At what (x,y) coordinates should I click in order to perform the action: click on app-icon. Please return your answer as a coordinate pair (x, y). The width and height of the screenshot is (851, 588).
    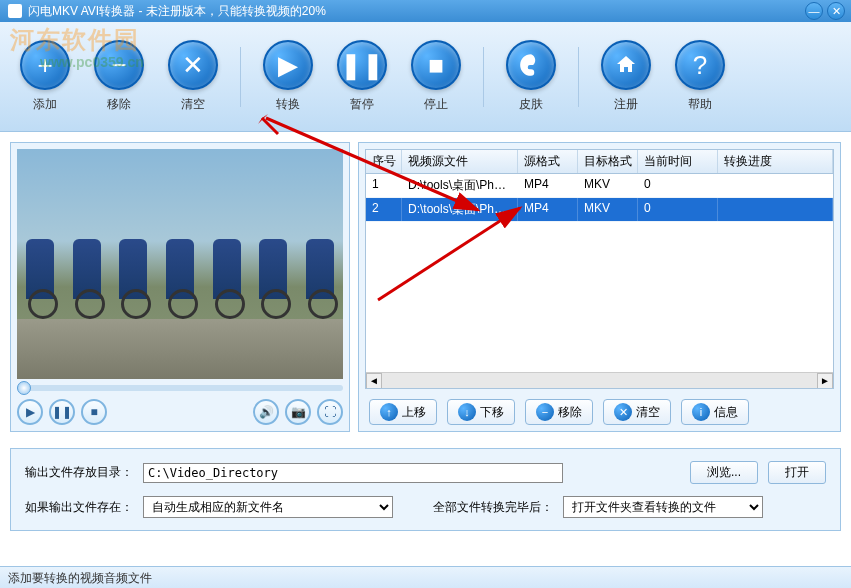
    Looking at the image, I should click on (15, 11).